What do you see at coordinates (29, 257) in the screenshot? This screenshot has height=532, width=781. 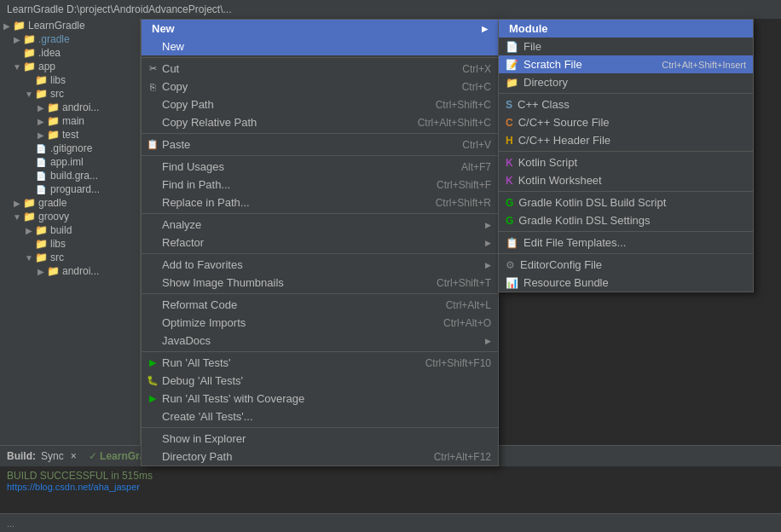 I see `arrow-icon: ▼` at bounding box center [29, 257].